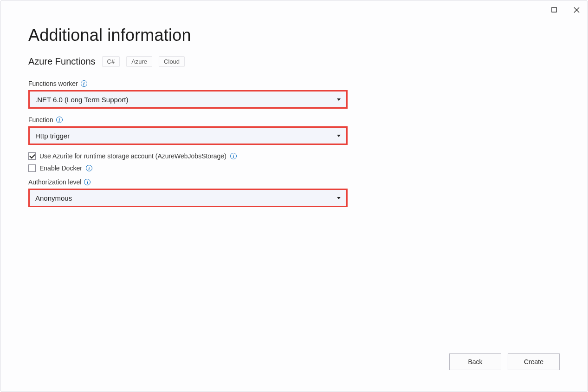 The height and width of the screenshot is (392, 588). I want to click on function-label-row: Function i, so click(294, 120).